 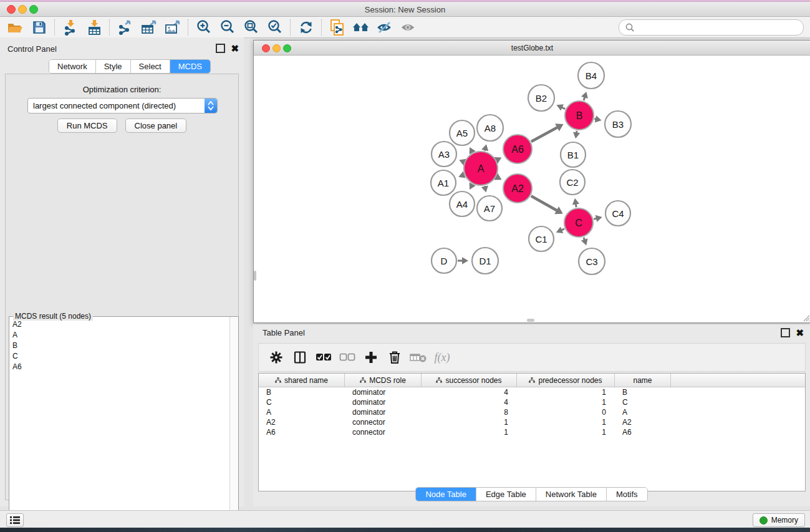 What do you see at coordinates (122, 90) in the screenshot?
I see `optimization-criterion-label: Optimization criterion:` at bounding box center [122, 90].